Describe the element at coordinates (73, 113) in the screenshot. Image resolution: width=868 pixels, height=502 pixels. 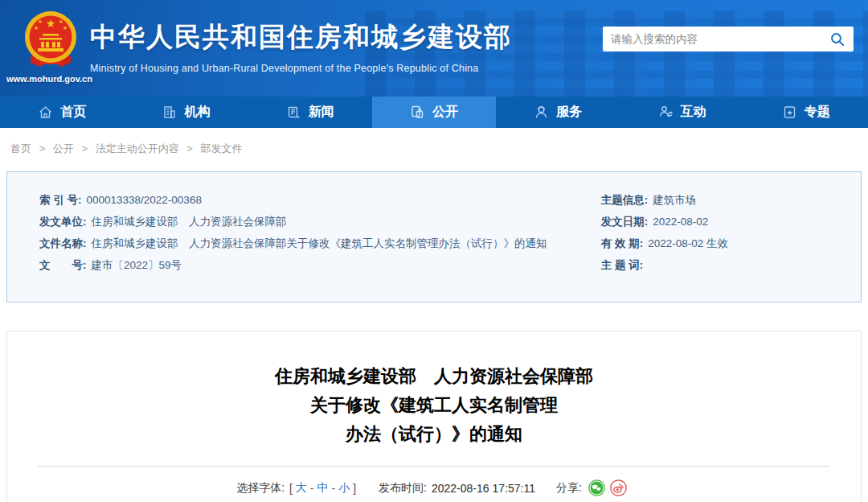
I see `nav-label: 首页` at that location.